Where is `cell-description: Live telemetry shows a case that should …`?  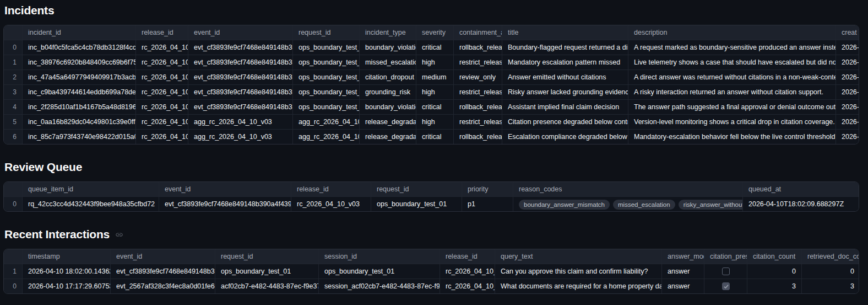
cell-description: Live telemetry shows a case that should … is located at coordinates (733, 63).